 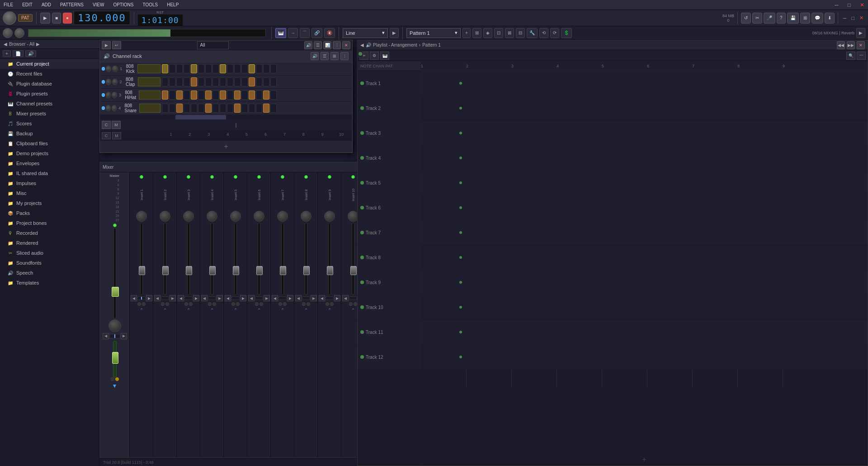 I want to click on tb2-icon1: ⊞, so click(x=477, y=33).